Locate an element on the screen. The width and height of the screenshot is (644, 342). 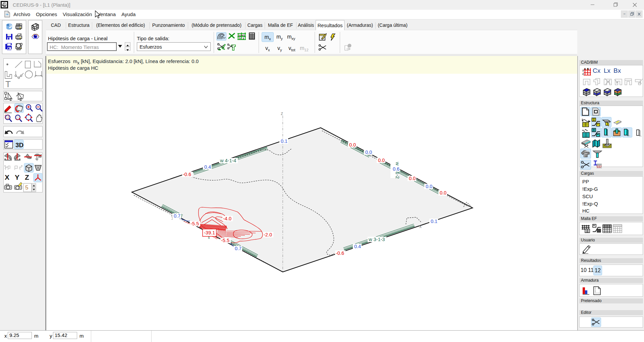
svg-text: 1-2 is located at coordinates (397, 175).